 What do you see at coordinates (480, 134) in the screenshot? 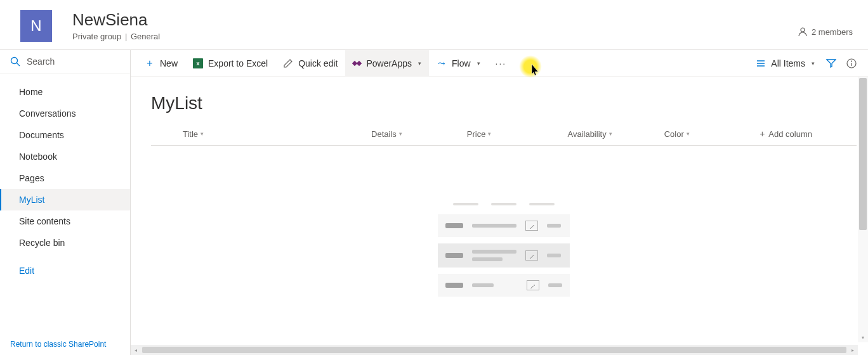
I see `col-price: Price ▾` at bounding box center [480, 134].